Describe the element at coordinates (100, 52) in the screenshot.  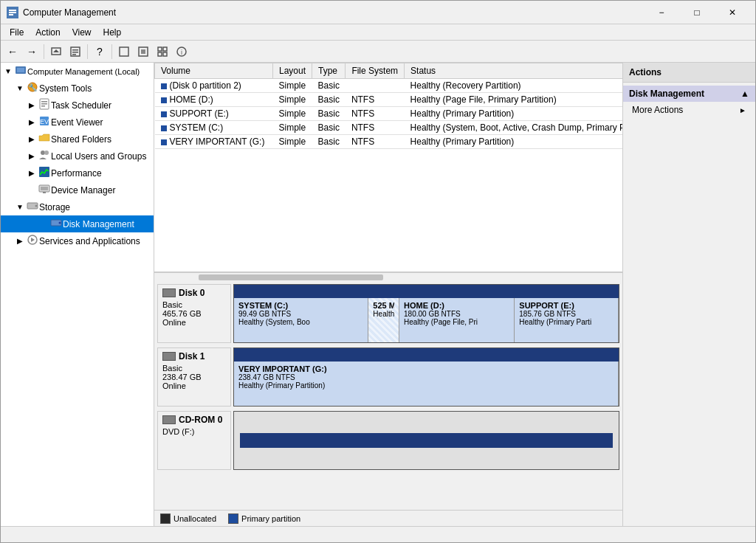
I see `help-button: ?` at that location.